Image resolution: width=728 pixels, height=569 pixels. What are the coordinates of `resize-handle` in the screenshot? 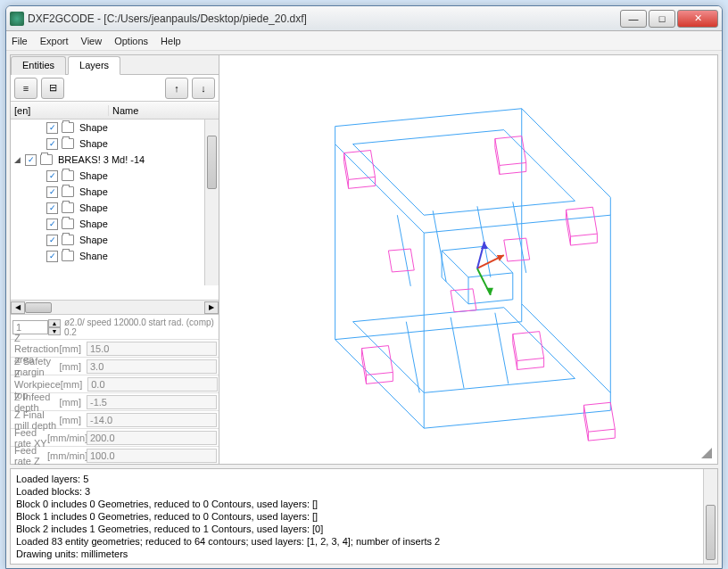 It's located at (706, 452).